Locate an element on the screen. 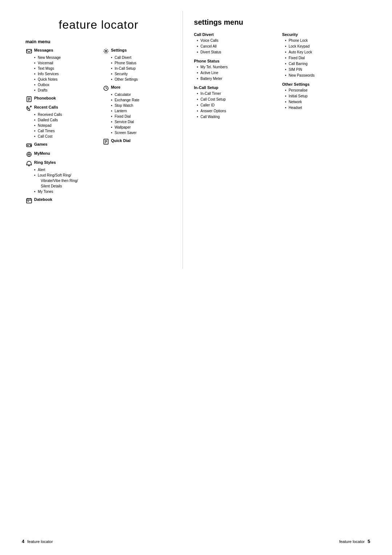 The image size is (392, 555). main-menu-title: main menu is located at coordinates (99, 41).